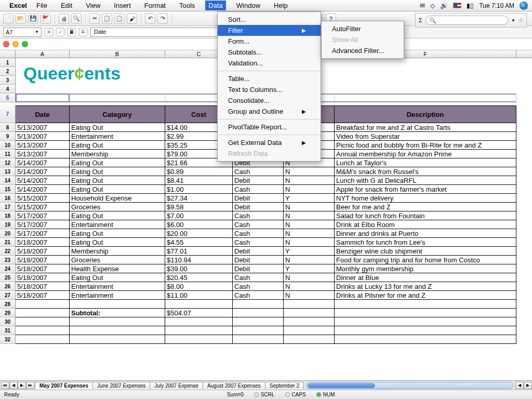  What do you see at coordinates (8, 251) in the screenshot?
I see `row-header: 22` at bounding box center [8, 251].